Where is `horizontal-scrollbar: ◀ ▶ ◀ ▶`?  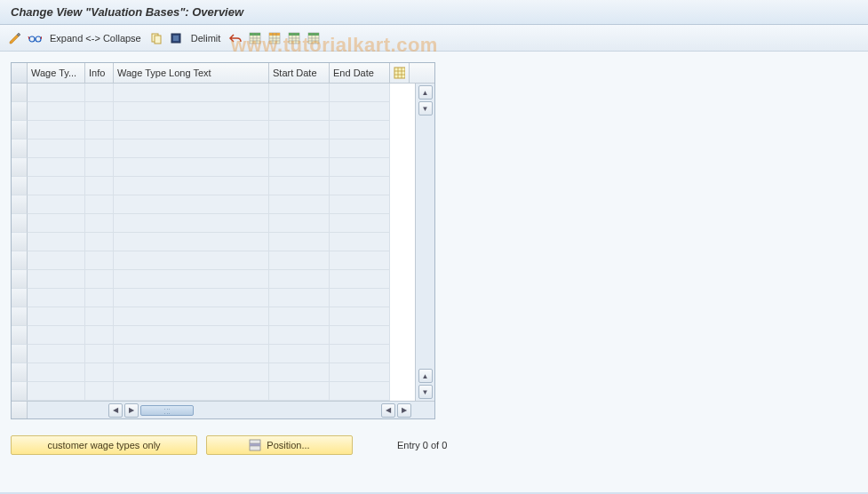
horizontal-scrollbar: ◀ ▶ ◀ ▶ is located at coordinates (223, 410).